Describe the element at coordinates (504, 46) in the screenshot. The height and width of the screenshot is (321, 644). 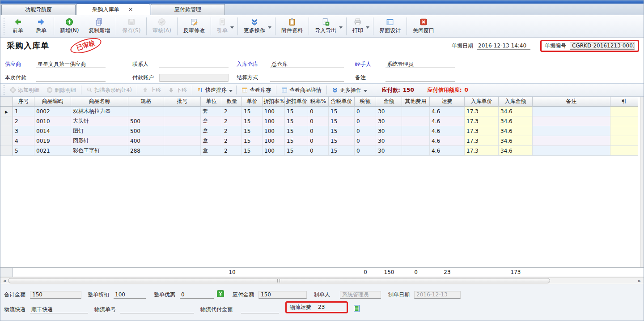
I see `doc-date-field: 2016-12-13 14:40` at that location.